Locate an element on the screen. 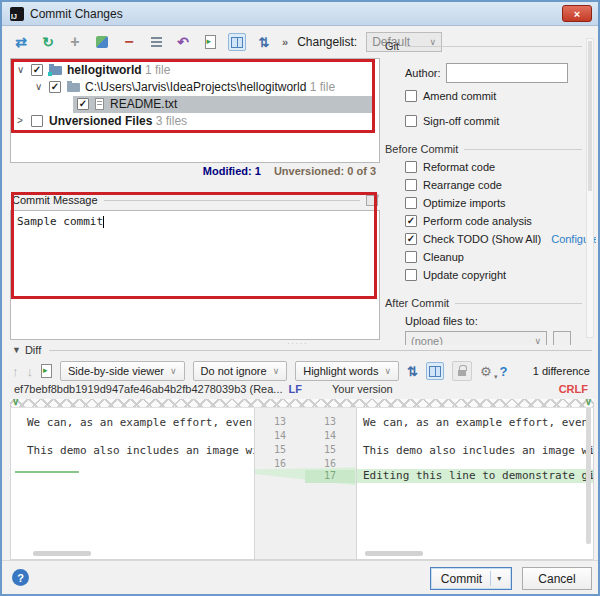 Image resolution: width=600 pixels, height=596 pixels. after-commit-section-header: After Commit is located at coordinates (484, 303).